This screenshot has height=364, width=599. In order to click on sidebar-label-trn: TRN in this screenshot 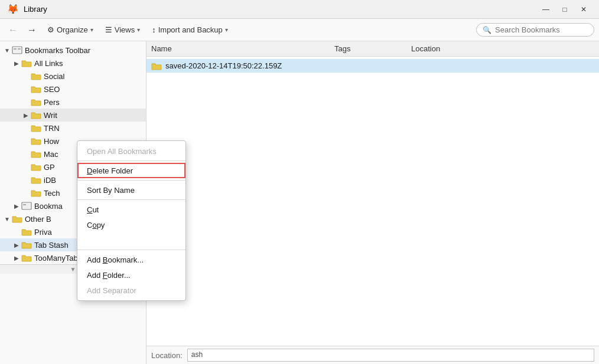, I will do `click(52, 129)`.